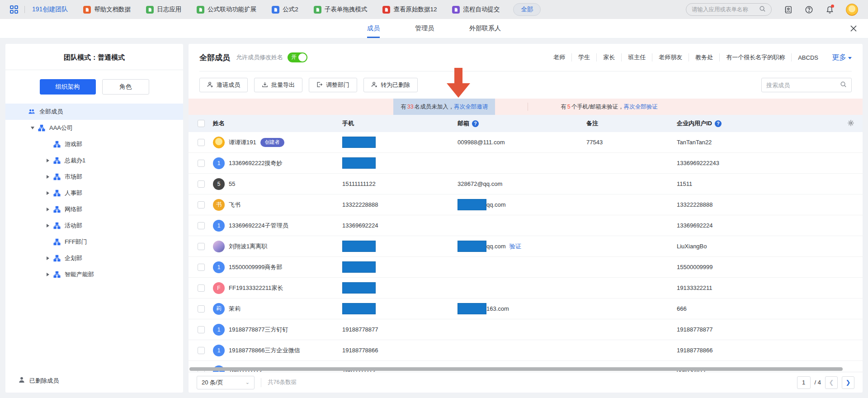 This screenshot has width=868, height=398. I want to click on phone-redaction-block, so click(359, 288).